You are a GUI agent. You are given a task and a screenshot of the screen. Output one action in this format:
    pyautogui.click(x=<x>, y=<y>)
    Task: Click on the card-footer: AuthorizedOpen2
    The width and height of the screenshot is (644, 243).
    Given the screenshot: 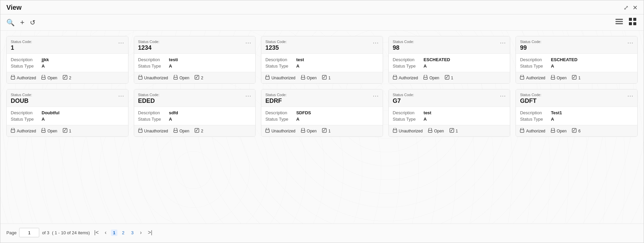 What is the action you would take?
    pyautogui.click(x=67, y=78)
    